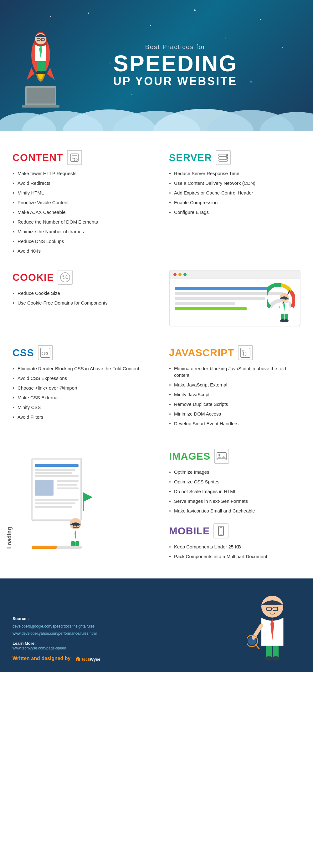 Image resolution: width=313 pixels, height=868 pixels. What do you see at coordinates (222, 456) in the screenshot?
I see `images-icon` at bounding box center [222, 456].